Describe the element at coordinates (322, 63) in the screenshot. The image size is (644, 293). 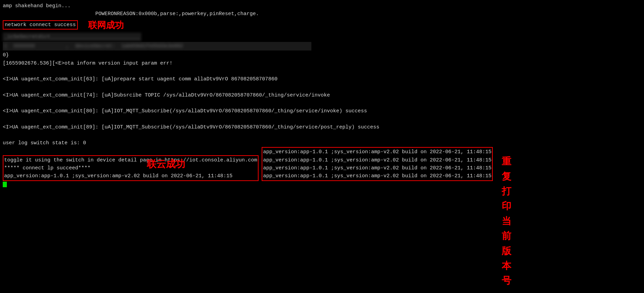
I see `log-line-ota: [1655902676.536][<E>ota inform version i…` at that location.